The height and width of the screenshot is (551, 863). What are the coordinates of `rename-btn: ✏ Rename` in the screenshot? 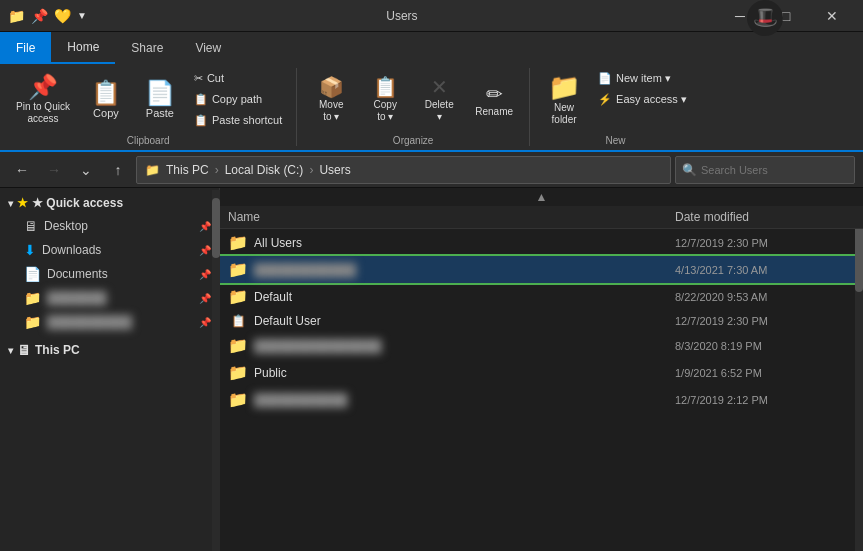 It's located at (494, 100).